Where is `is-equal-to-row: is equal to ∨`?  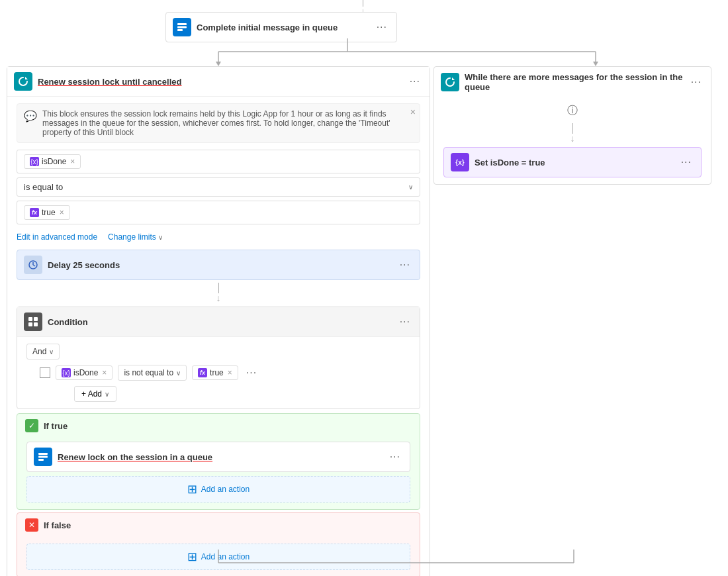 is-equal-to-row: is equal to ∨ is located at coordinates (218, 187).